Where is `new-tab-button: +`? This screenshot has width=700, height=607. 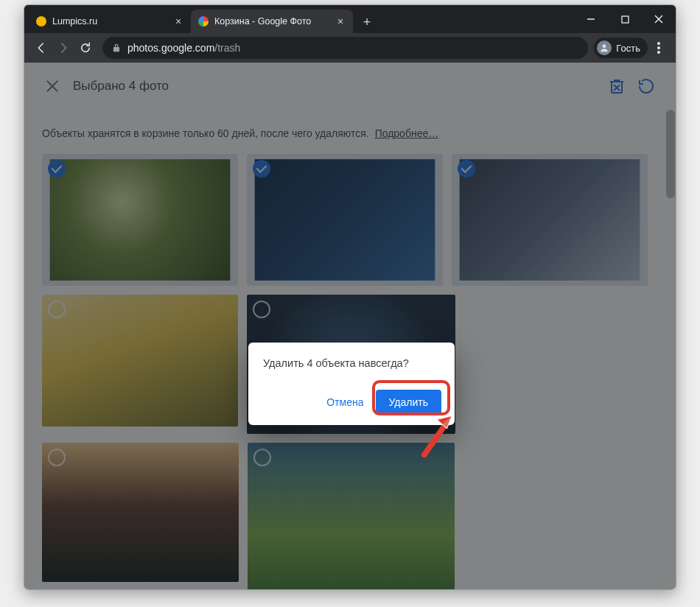
new-tab-button: + is located at coordinates (367, 22).